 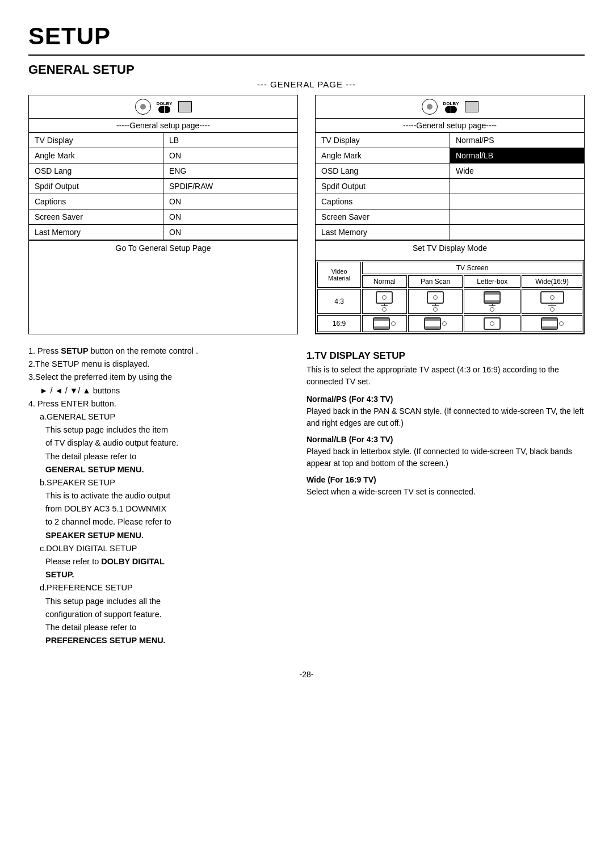 What do you see at coordinates (230, 217) in the screenshot?
I see `value-screen-saver: ON` at bounding box center [230, 217].